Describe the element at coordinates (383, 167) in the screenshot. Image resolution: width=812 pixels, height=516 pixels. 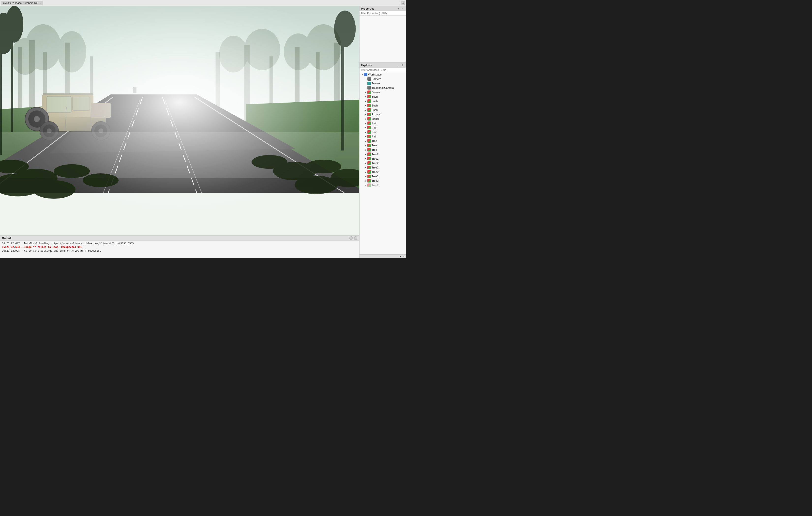
I see `tree-item-tree2-4: ▶ Tree2` at that location.